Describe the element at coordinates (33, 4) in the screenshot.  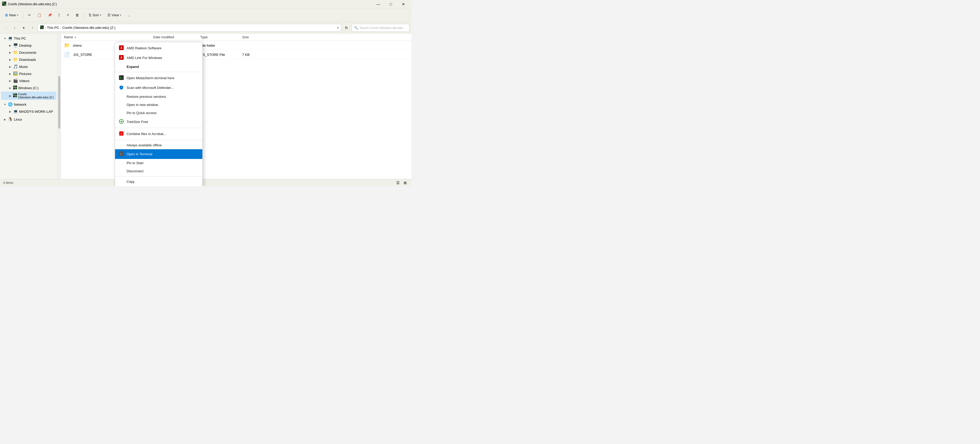
I see `title-bar-text: Corefs (\\biostore.dbi.udel.edu) (Z:)` at that location.